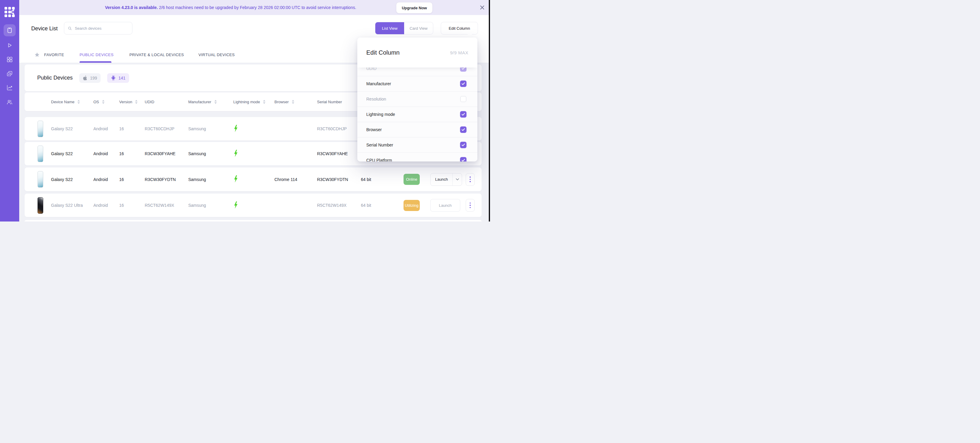 The width and height of the screenshot is (980, 443). What do you see at coordinates (98, 28) in the screenshot?
I see `search-box` at bounding box center [98, 28].